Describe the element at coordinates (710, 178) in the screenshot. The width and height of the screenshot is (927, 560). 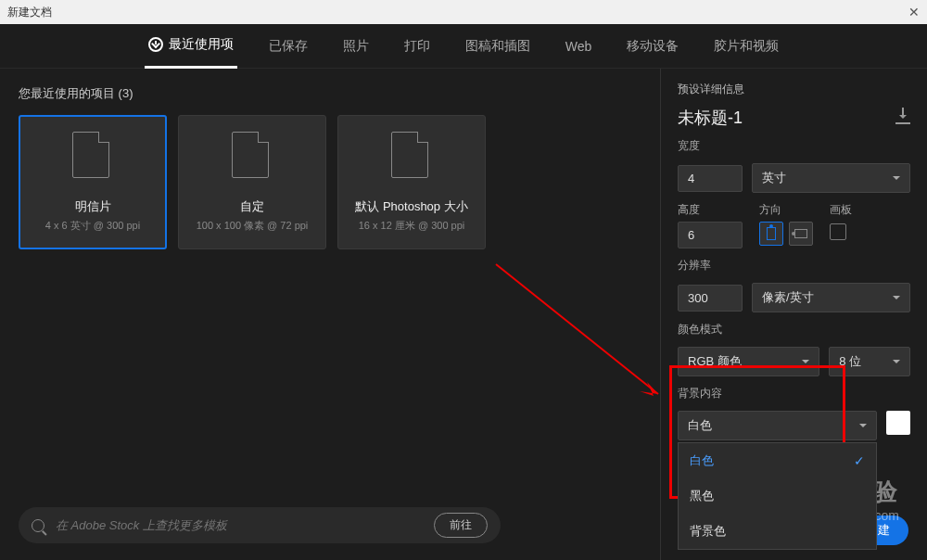
I see `width-input` at that location.